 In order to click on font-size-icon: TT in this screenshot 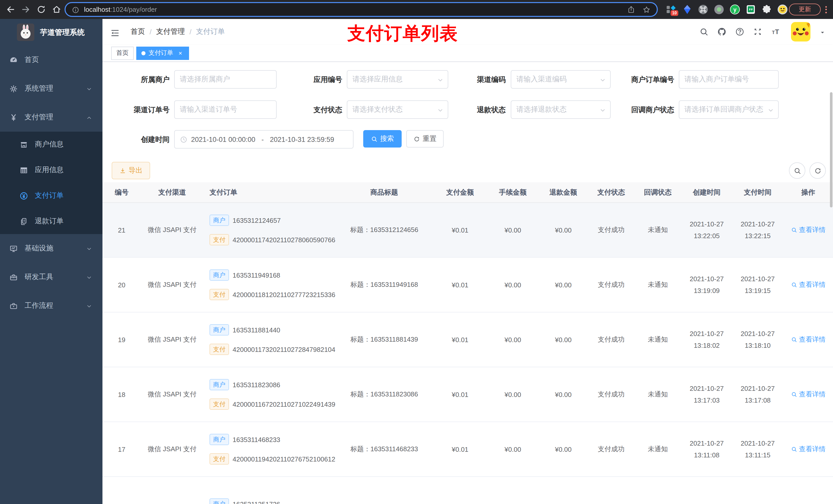, I will do `click(776, 32)`.